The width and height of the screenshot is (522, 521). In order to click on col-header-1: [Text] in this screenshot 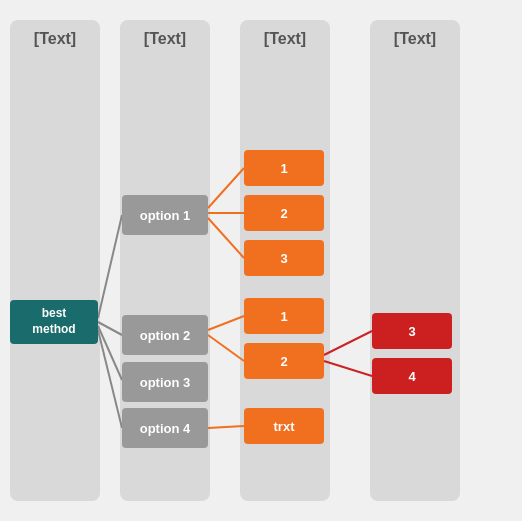, I will do `click(55, 39)`.